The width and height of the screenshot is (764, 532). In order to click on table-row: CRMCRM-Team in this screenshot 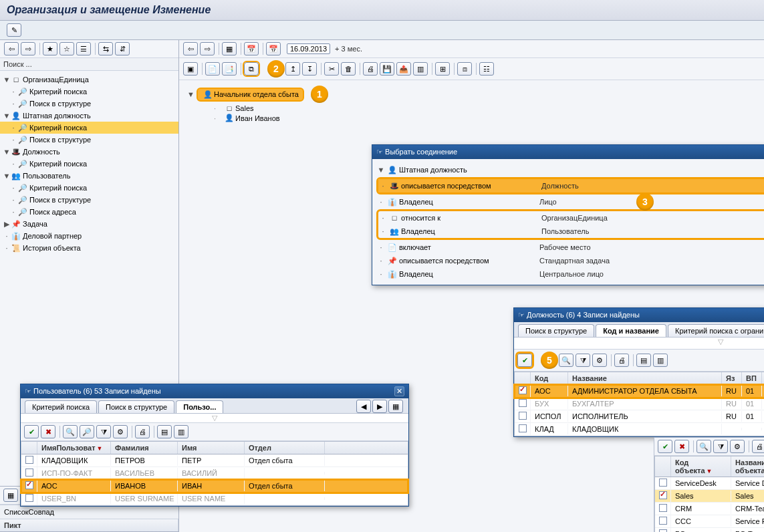, I will do `click(710, 509)`.